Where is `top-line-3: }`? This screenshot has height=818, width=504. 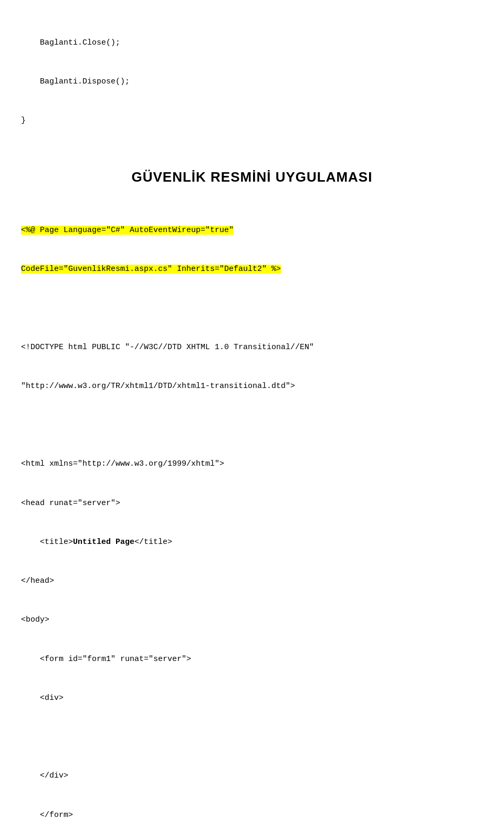 top-line-3: } is located at coordinates (252, 121).